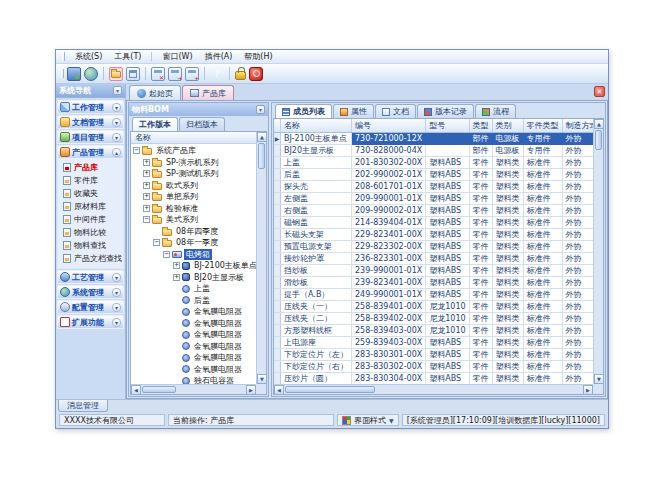 The image size is (660, 477). I want to click on tree-node-6: −美式系列, so click(194, 220).